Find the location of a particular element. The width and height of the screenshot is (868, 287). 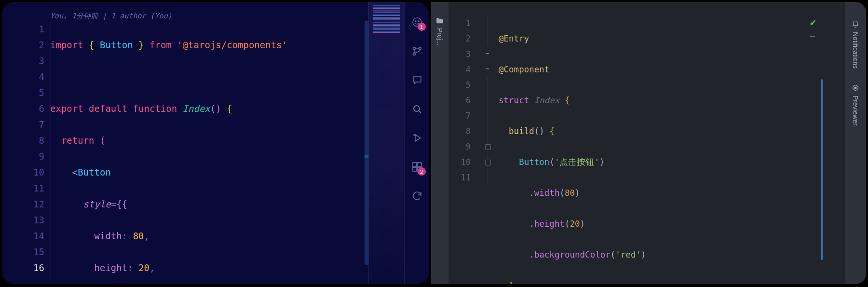

branch-icon is located at coordinates (417, 51).